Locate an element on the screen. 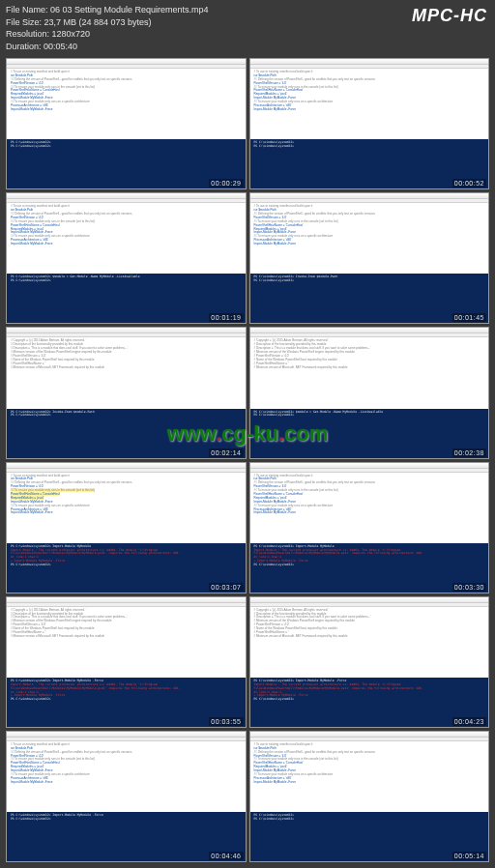 This screenshot has width=495, height=868. duration-label: Duration: is located at coordinates (23, 46).